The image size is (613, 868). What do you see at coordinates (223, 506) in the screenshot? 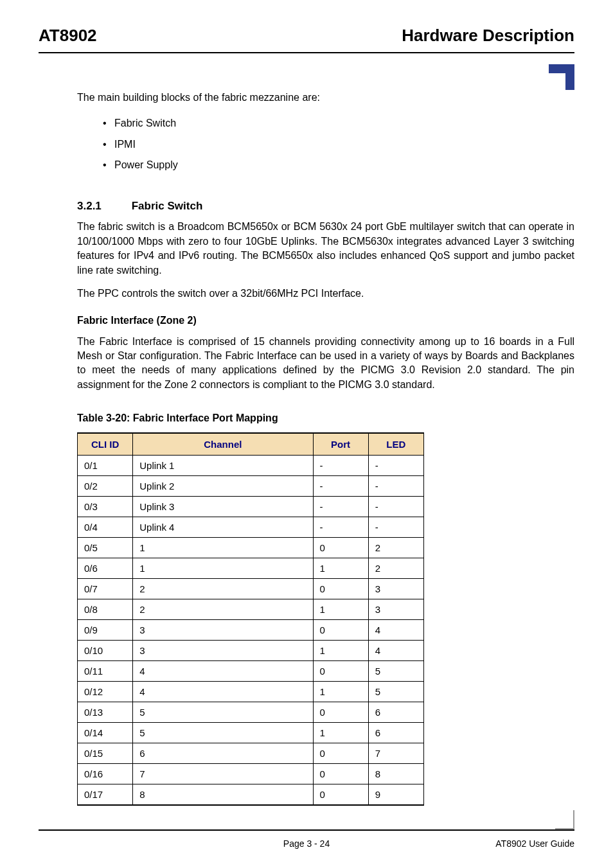
I see `table-cell: Uplink 3` at bounding box center [223, 506].